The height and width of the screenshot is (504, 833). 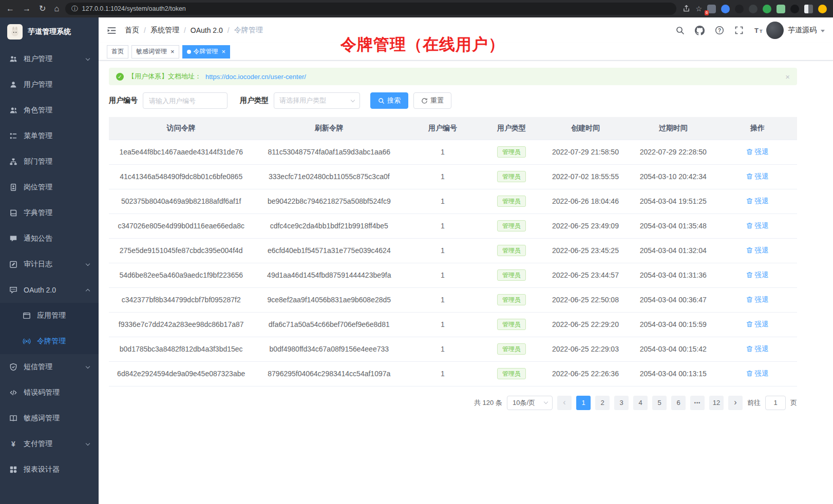 What do you see at coordinates (712, 9) in the screenshot?
I see `extension-icon: 6` at bounding box center [712, 9].